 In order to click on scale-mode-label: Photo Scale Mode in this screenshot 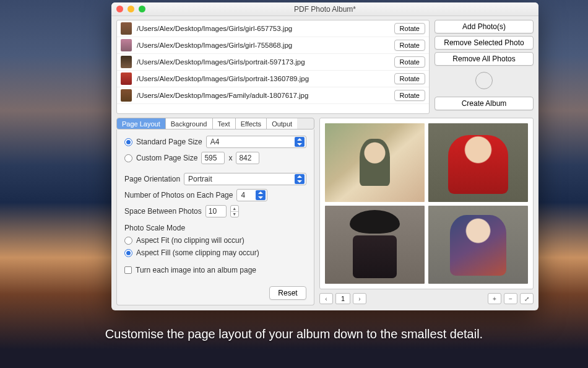, I will do `click(215, 228)`.